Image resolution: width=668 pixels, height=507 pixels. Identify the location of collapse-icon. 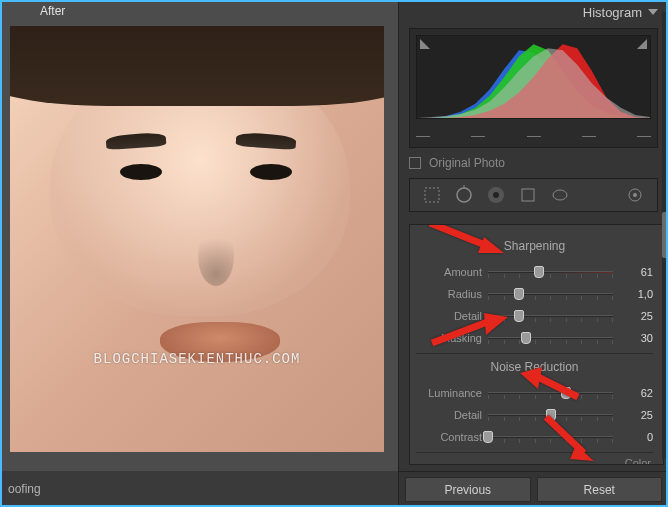
(653, 12).